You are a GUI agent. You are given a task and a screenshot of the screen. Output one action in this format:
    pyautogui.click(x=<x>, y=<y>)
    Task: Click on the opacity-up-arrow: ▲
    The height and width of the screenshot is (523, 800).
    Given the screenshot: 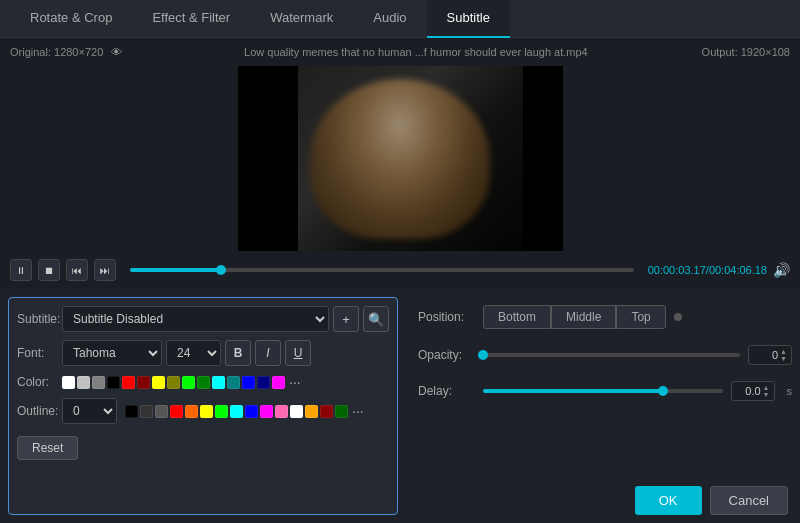 What is the action you would take?
    pyautogui.click(x=784, y=352)
    